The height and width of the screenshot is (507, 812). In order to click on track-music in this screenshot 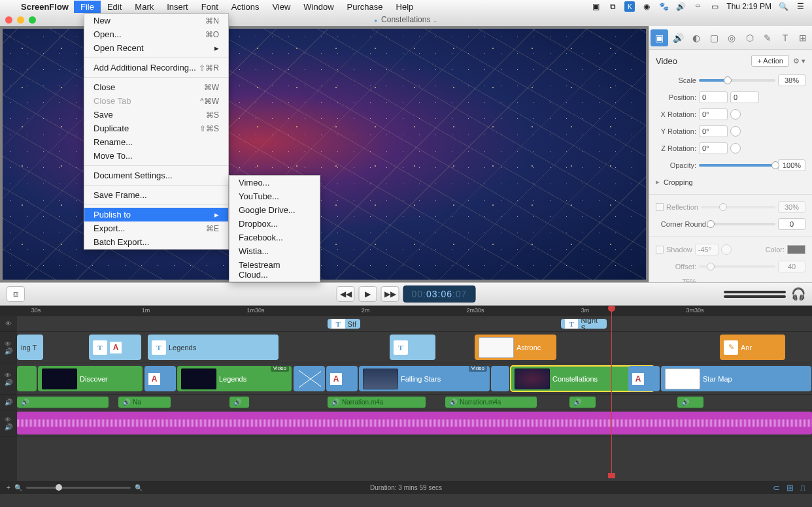, I will do `click(414, 423)`.